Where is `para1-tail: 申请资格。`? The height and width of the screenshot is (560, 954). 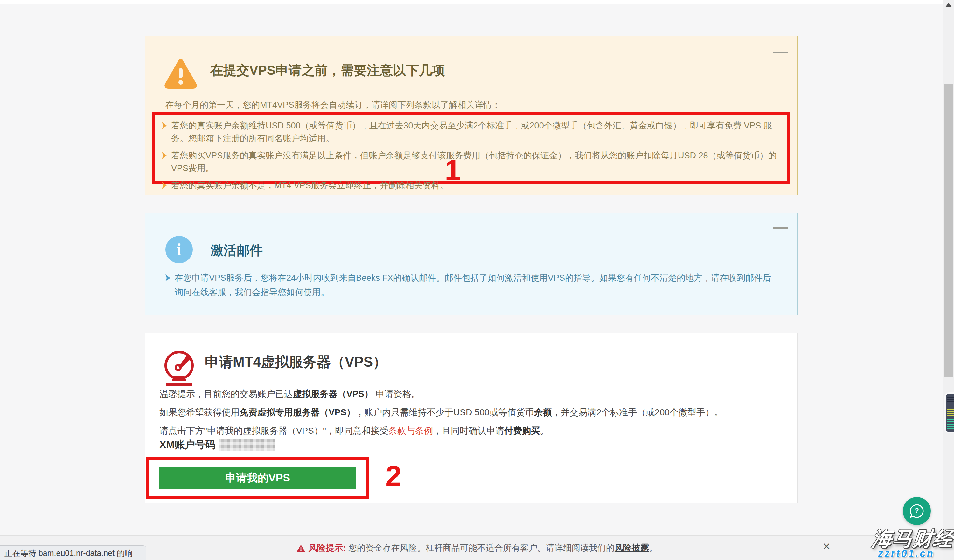
para1-tail: 申请资格。 is located at coordinates (397, 394).